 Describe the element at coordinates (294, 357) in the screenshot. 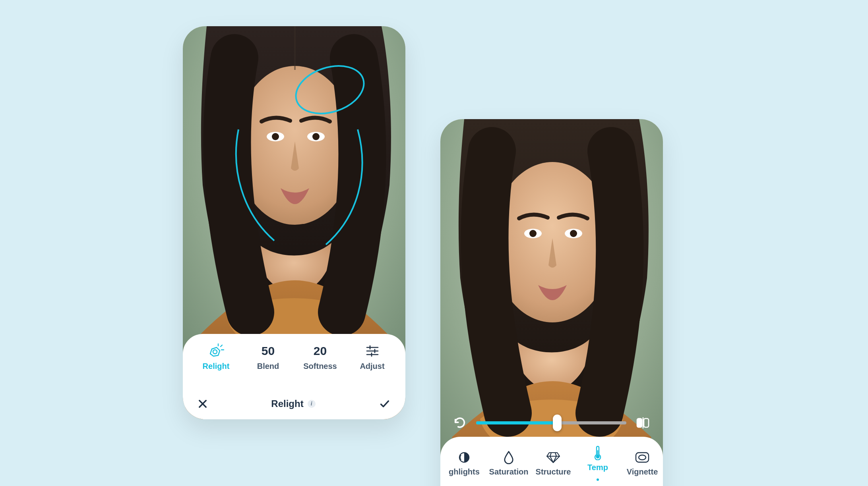

I see `relight-tool-row: Relight 50 Blend 20 Softness` at that location.